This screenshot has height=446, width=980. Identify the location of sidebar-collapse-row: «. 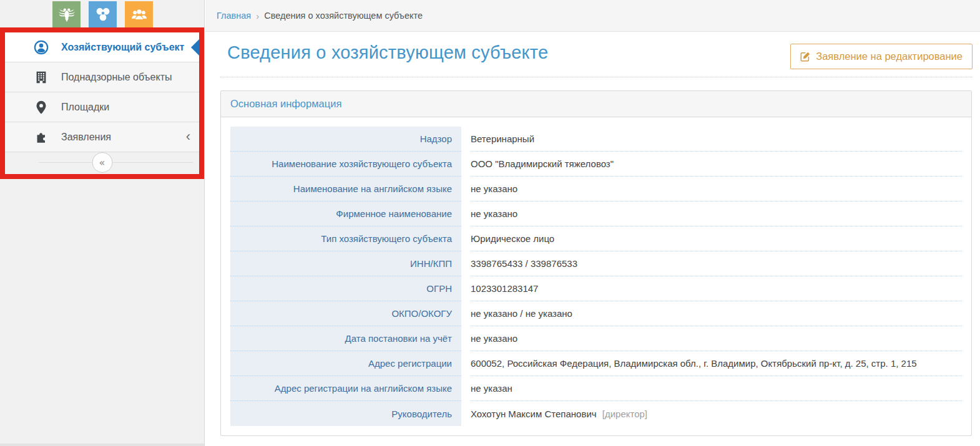
(102, 162).